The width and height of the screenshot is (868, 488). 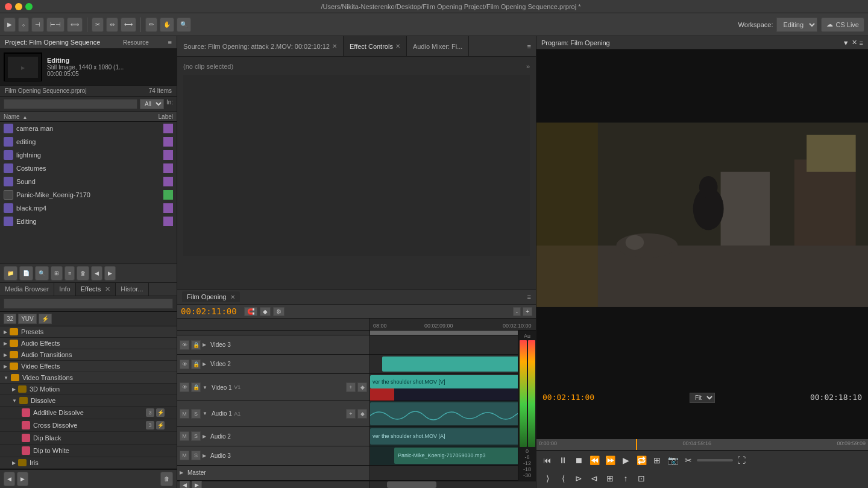 I want to click on video1-eye-btn: 👁, so click(x=184, y=387).